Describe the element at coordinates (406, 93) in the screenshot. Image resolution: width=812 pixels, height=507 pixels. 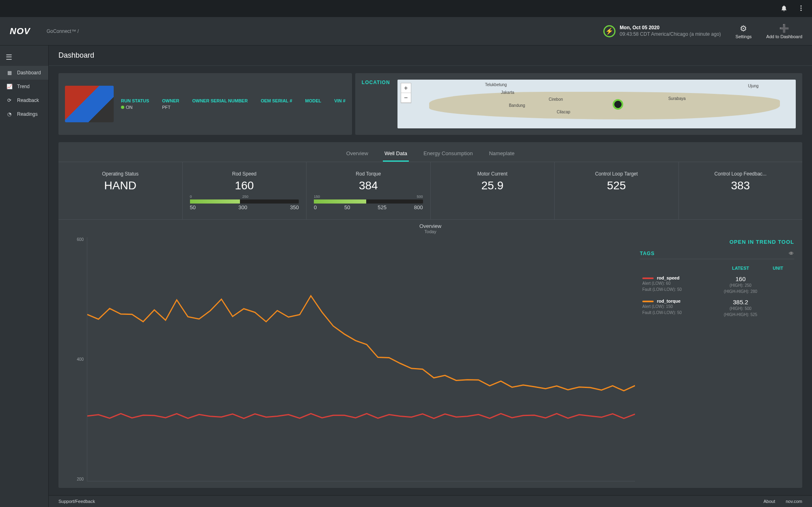
I see `map-zoom-controls: + −` at that location.